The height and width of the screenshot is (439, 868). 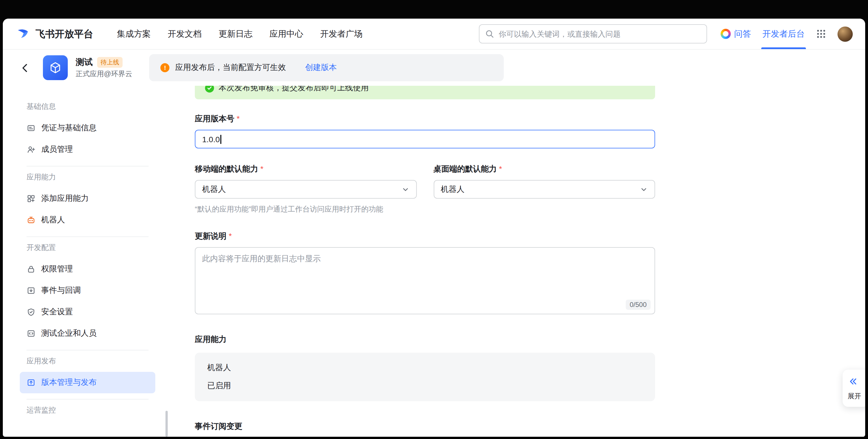 What do you see at coordinates (88, 220) in the screenshot?
I see `sidebar-item-bot: 机器人` at bounding box center [88, 220].